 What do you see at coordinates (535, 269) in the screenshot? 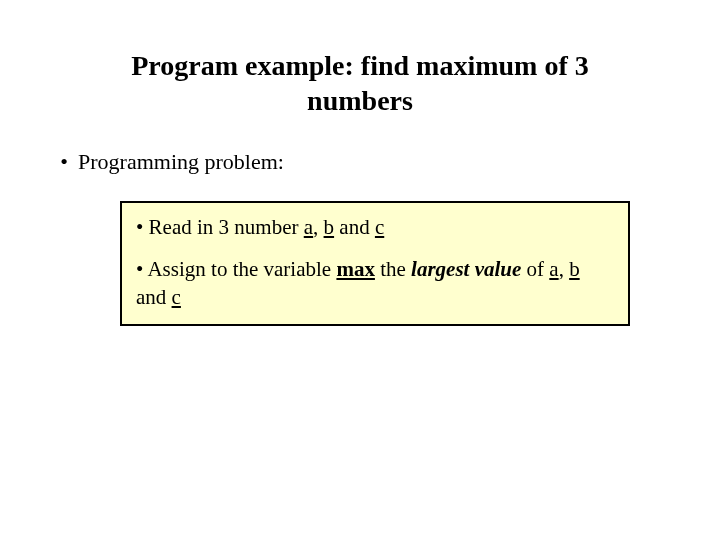
I see `box-text: of` at bounding box center [535, 269].